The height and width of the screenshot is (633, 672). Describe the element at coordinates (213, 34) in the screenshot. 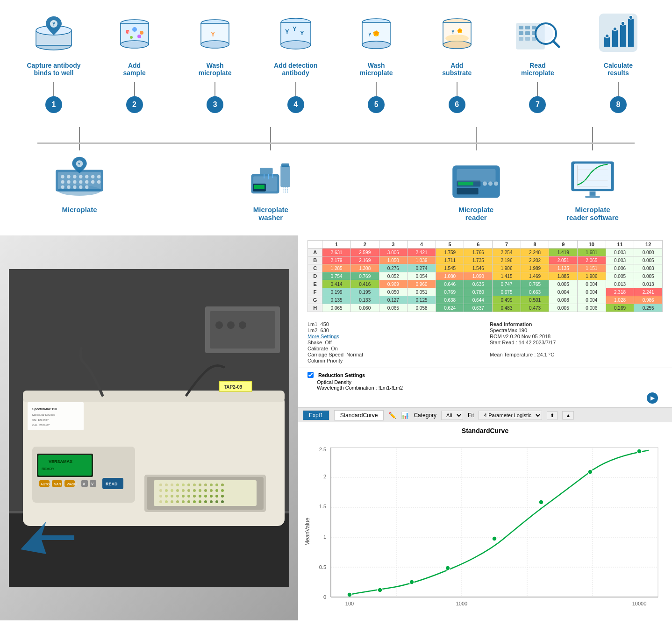

I see `svg-text: Y` at that location.